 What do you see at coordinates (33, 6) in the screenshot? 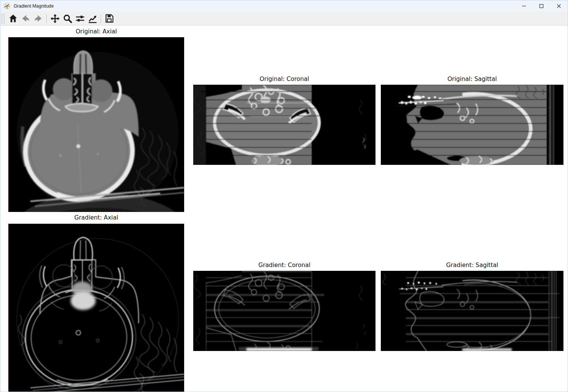
I see `window-title: Gradient Magnitude` at bounding box center [33, 6].